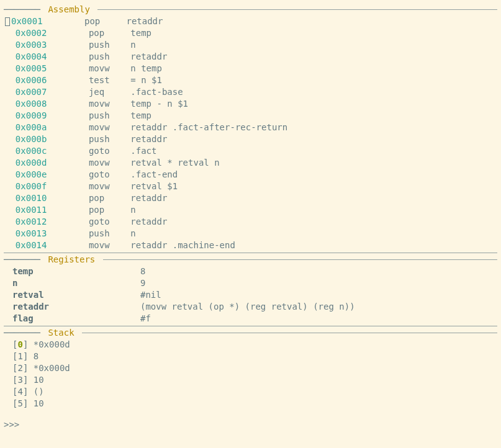  Describe the element at coordinates (156, 92) in the screenshot. I see `operands: .fact-base` at that location.